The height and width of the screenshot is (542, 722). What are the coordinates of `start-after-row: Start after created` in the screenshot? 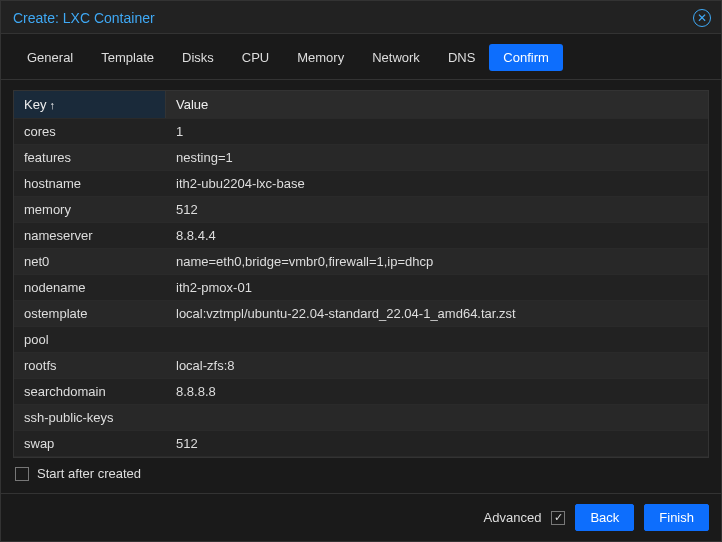 It's located at (361, 470).